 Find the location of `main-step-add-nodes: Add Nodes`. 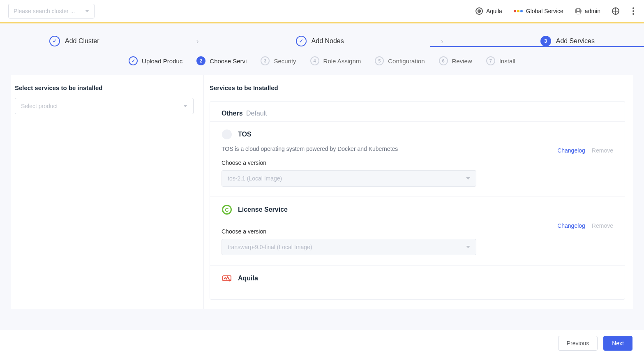

main-step-add-nodes: Add Nodes is located at coordinates (320, 41).